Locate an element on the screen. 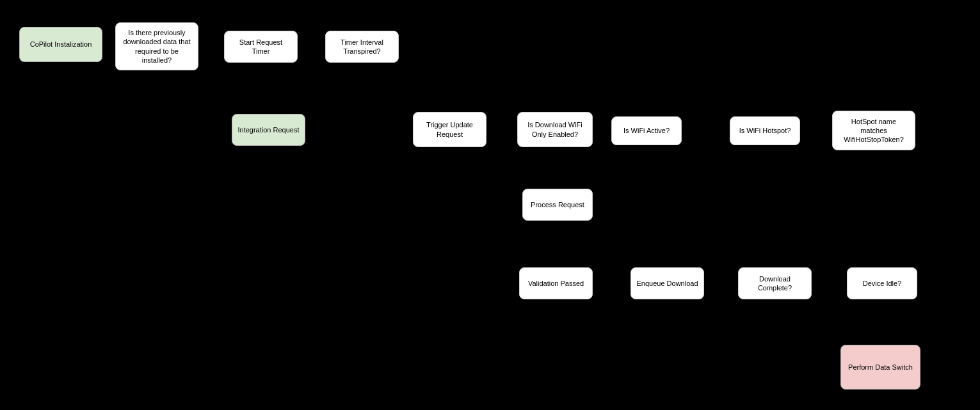  integration-request: Integration Request is located at coordinates (269, 130).